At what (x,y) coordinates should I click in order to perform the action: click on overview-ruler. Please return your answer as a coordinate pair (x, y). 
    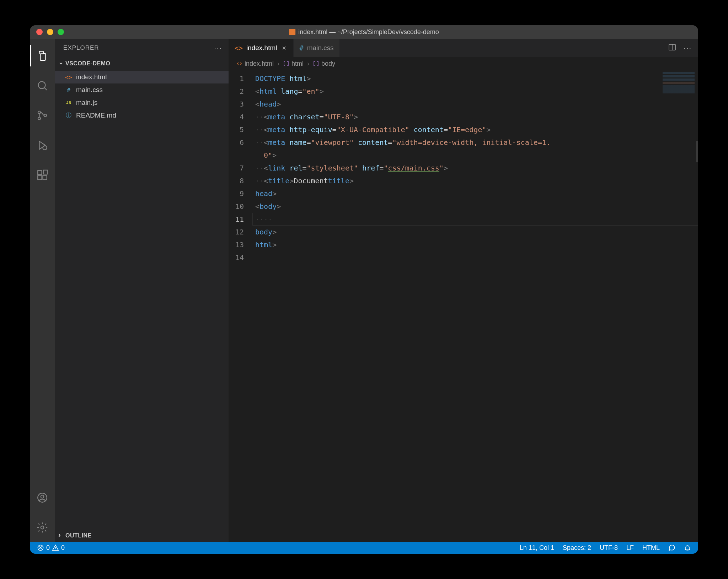
    Looking at the image, I should click on (697, 152).